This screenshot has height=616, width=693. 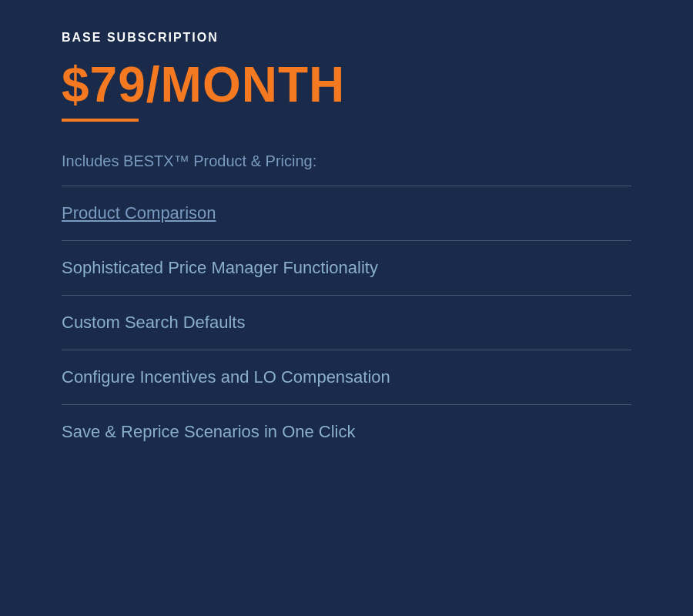 I want to click on section-label: BASE SUBSCRIPTION, so click(x=346, y=38).